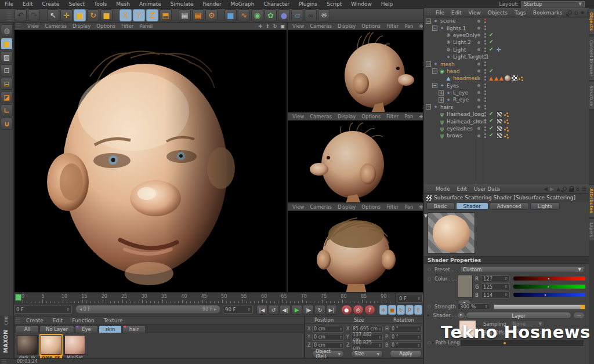 The height and width of the screenshot is (364, 594). What do you see at coordinates (506, 100) in the screenshot?
I see `tree-row-r-eye: +⌖R_eye` at bounding box center [506, 100].